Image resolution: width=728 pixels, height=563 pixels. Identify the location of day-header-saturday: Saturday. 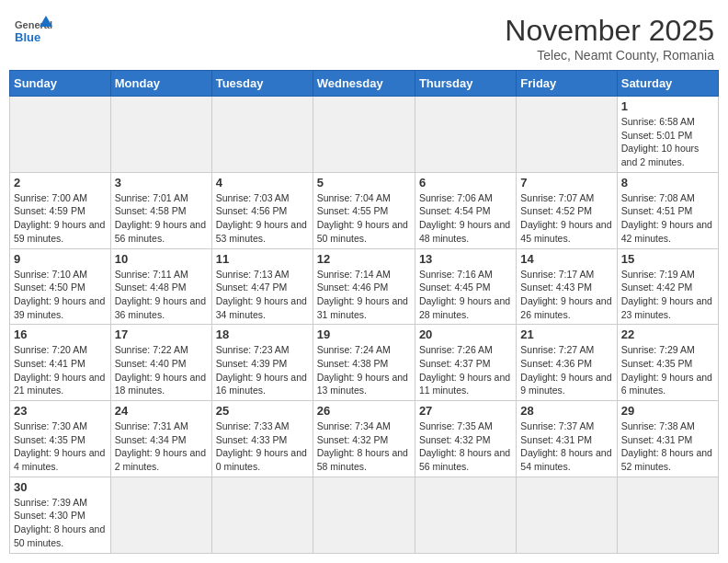
(667, 84).